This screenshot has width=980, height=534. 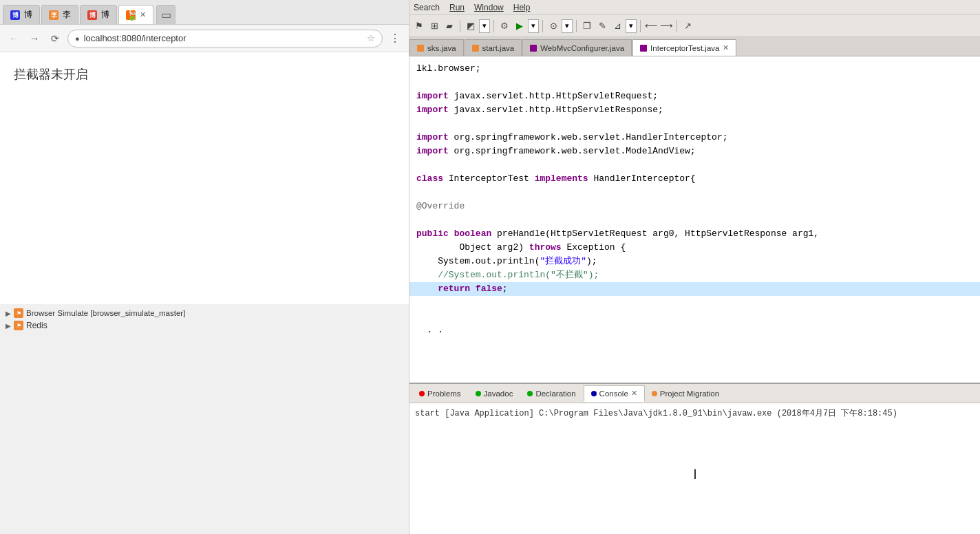 I want to click on dropdown-label-3: ▾, so click(x=567, y=26).